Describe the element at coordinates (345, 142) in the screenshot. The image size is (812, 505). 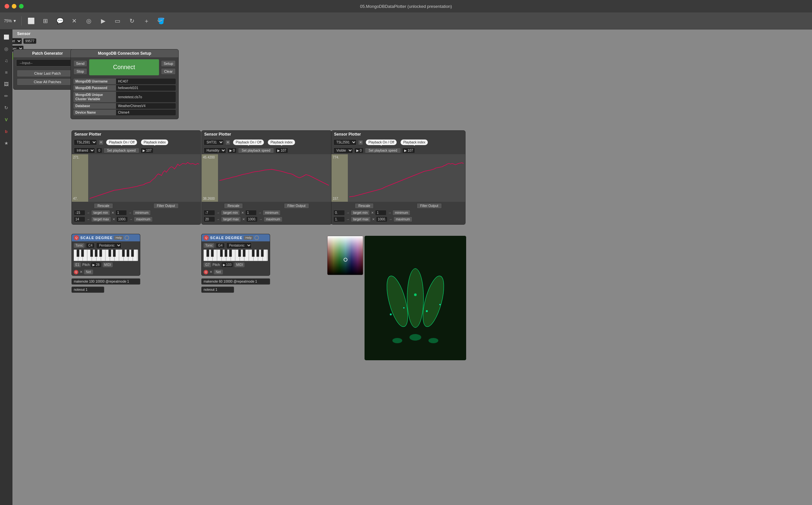
I see `plotter3-device-select: TSL2591` at that location.